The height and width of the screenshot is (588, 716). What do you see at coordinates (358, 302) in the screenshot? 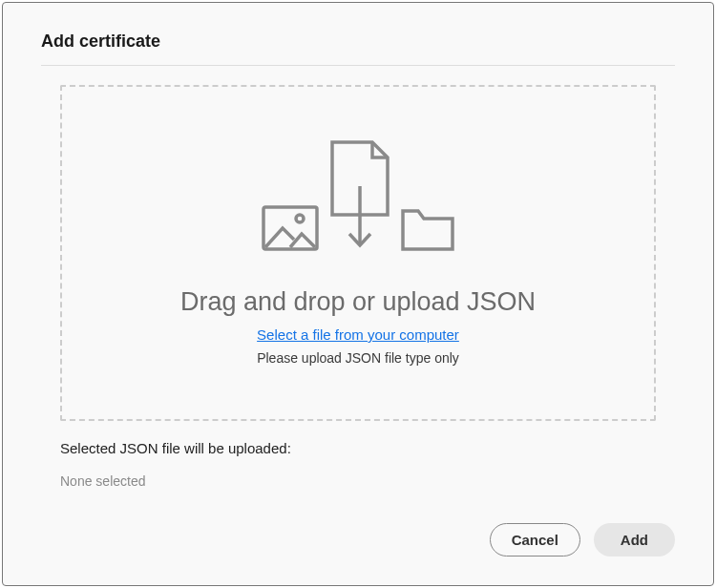
I see `dropzone-heading: Drag and drop or upload JSON` at bounding box center [358, 302].